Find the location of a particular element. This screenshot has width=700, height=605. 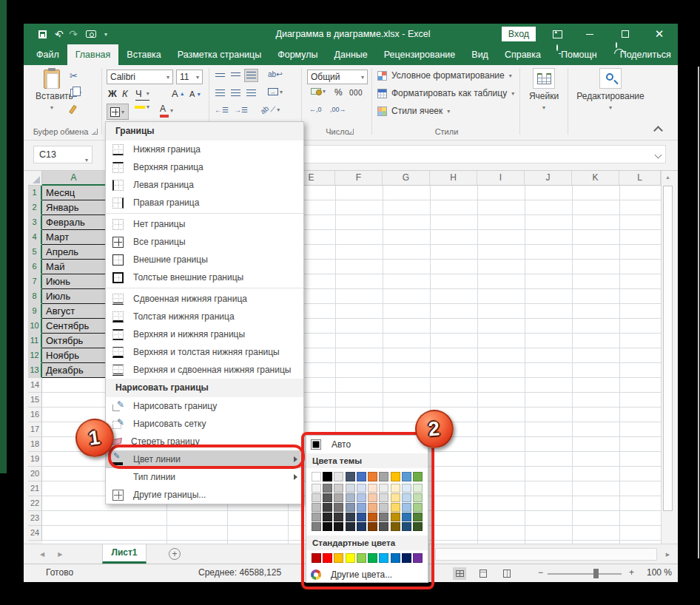

expand-formula-bar-icon is located at coordinates (659, 155).